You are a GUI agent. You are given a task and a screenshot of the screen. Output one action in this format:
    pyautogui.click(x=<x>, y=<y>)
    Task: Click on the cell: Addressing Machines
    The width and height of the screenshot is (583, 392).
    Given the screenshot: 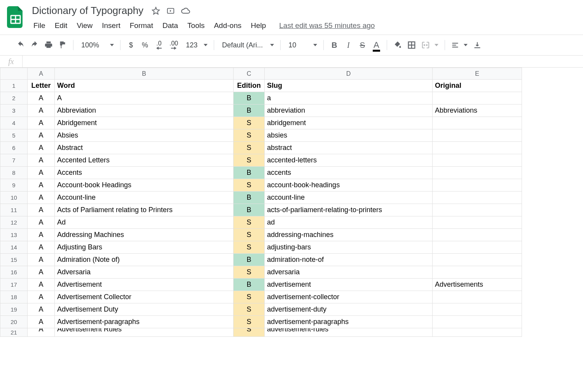 What is the action you would take?
    pyautogui.click(x=144, y=235)
    